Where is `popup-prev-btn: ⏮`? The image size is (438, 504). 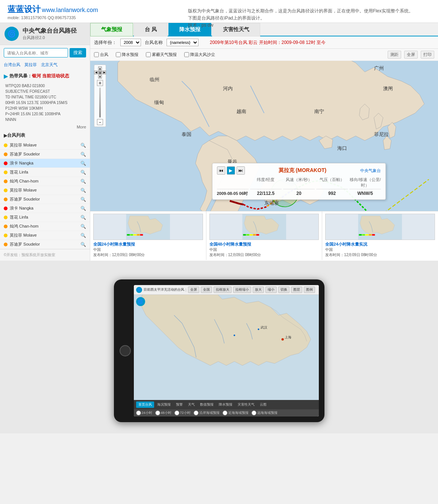
popup-prev-btn: ⏮ is located at coordinates (221, 171).